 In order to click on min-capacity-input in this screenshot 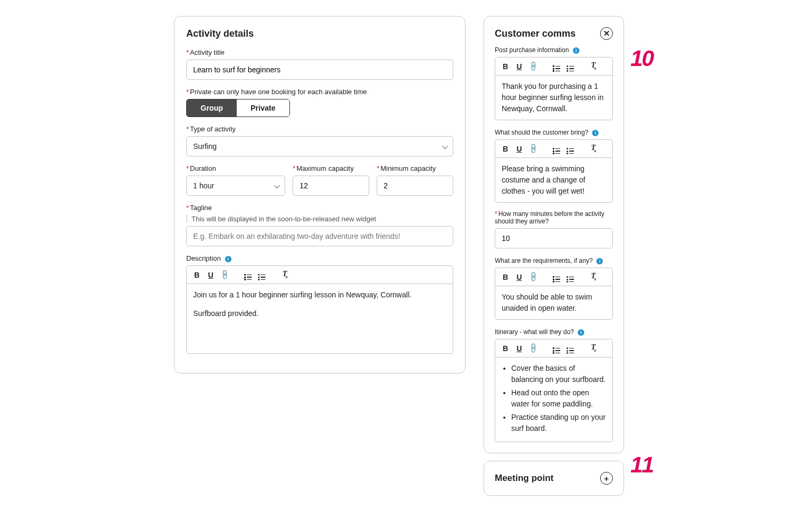, I will do `click(415, 186)`.